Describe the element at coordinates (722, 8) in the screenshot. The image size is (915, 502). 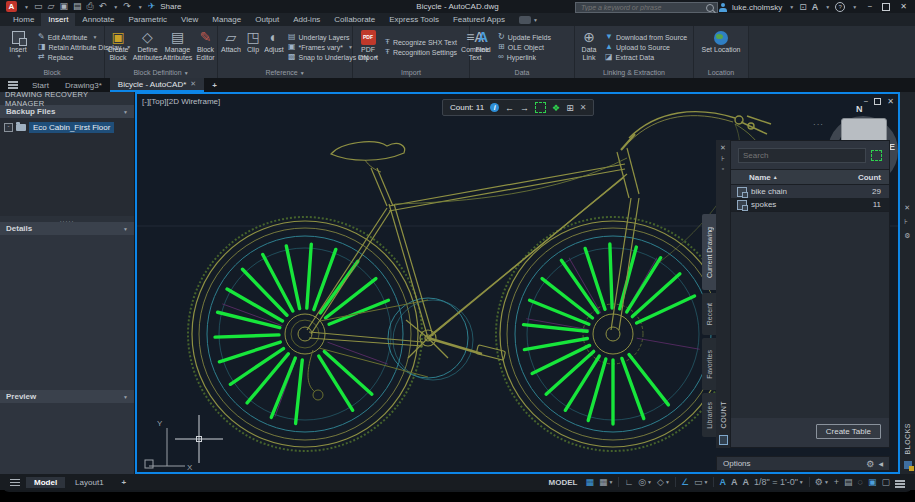
I see `user-avatar-icon` at that location.